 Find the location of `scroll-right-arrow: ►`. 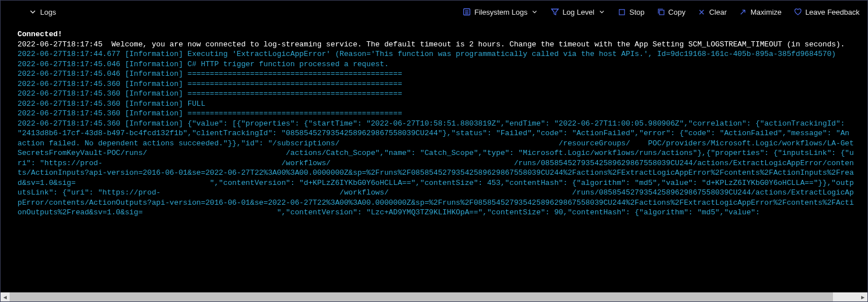

scroll-right-arrow: ► is located at coordinates (863, 297).